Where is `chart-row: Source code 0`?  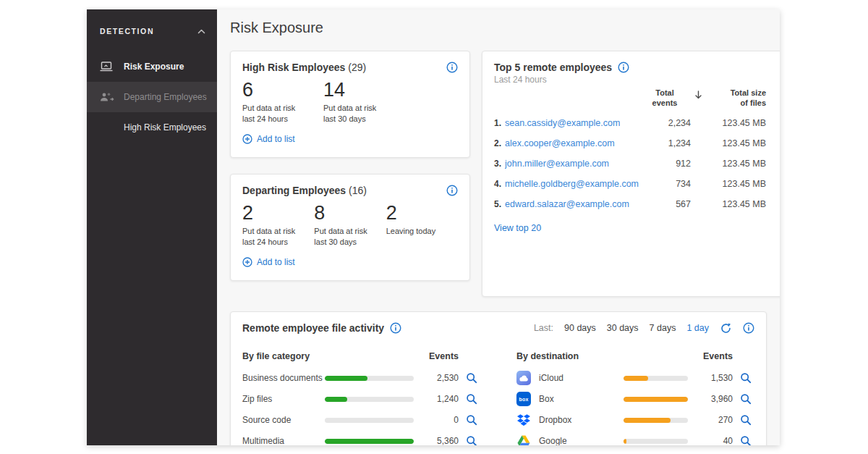
chart-row: Source code 0 is located at coordinates (362, 420).